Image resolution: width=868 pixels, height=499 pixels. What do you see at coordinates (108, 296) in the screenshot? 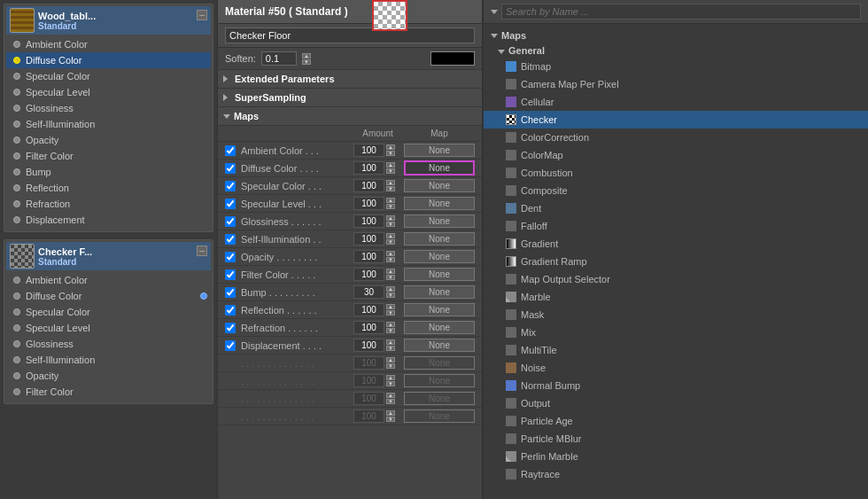
I see `node-prop-checker-node-1: Diffuse Color` at bounding box center [108, 296].